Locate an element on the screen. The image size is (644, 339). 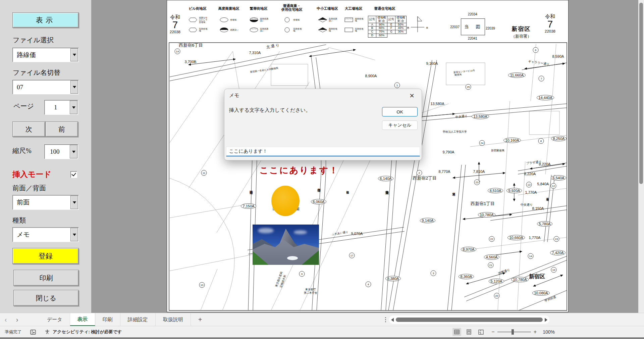
zoom-level: 100% is located at coordinates (547, 332).